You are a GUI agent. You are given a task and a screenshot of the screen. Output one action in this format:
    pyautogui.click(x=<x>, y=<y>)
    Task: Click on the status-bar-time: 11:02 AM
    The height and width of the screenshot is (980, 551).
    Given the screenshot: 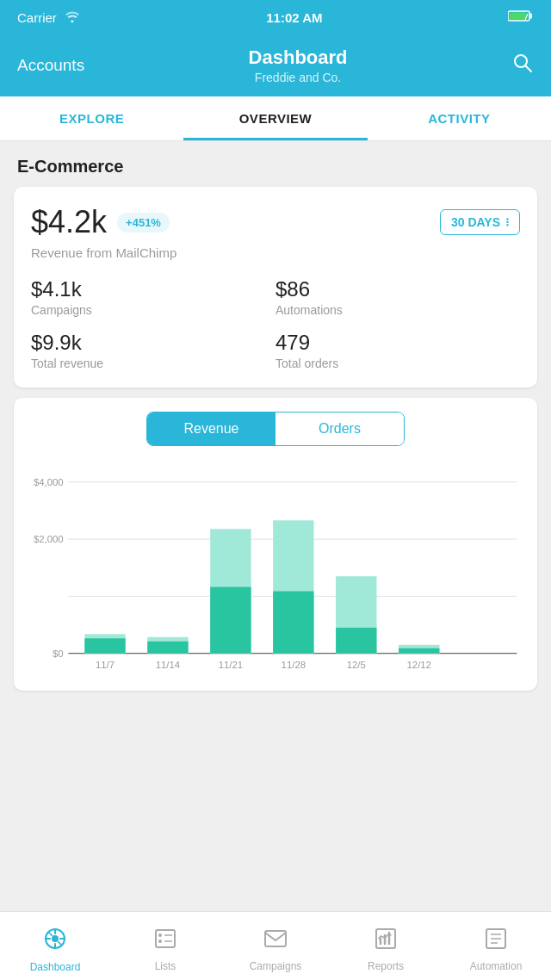 What is the action you would take?
    pyautogui.click(x=294, y=17)
    